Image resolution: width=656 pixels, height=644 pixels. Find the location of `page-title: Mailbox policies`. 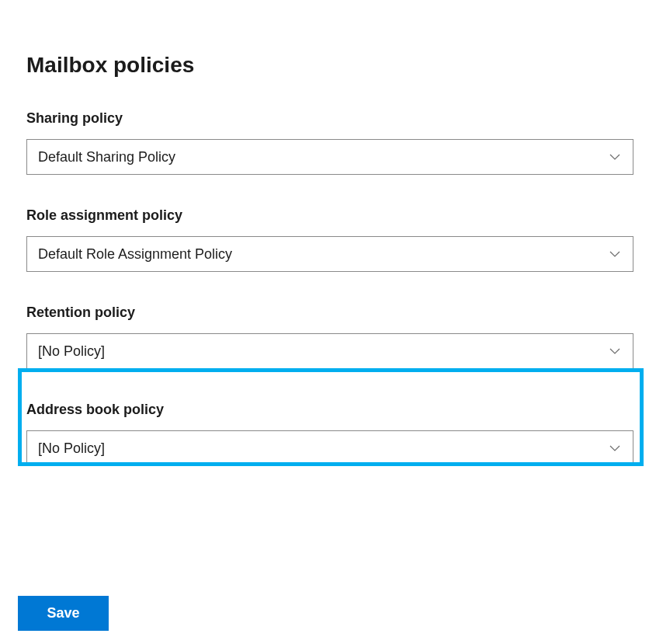

page-title: Mailbox policies is located at coordinates (328, 65).